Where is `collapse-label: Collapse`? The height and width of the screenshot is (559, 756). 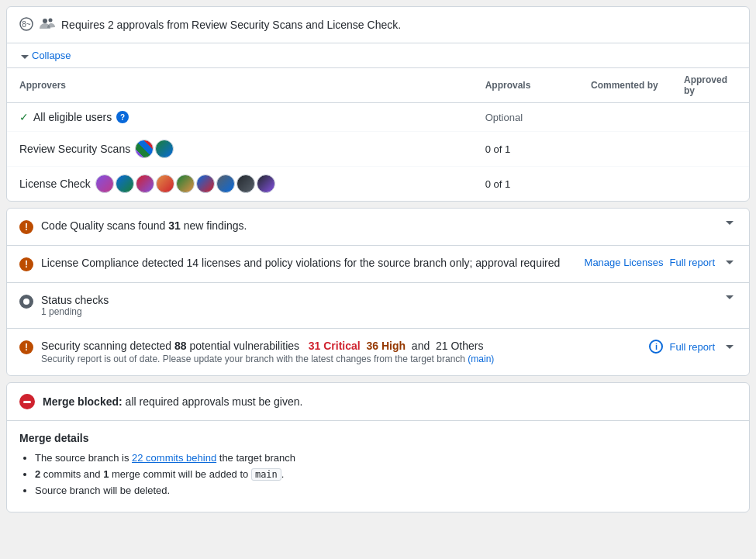 collapse-label: Collapse is located at coordinates (51, 56).